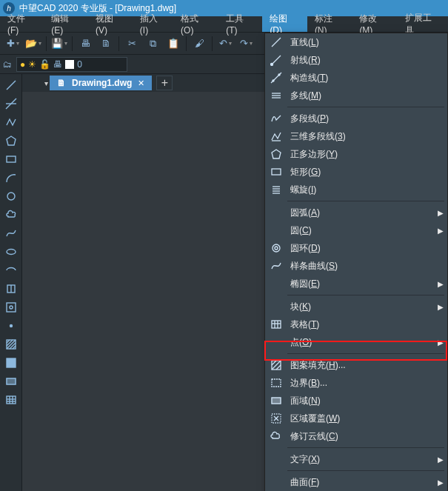 This screenshot has height=491, width=448. I want to click on menu-item-3: 多线(M), so click(356, 96).